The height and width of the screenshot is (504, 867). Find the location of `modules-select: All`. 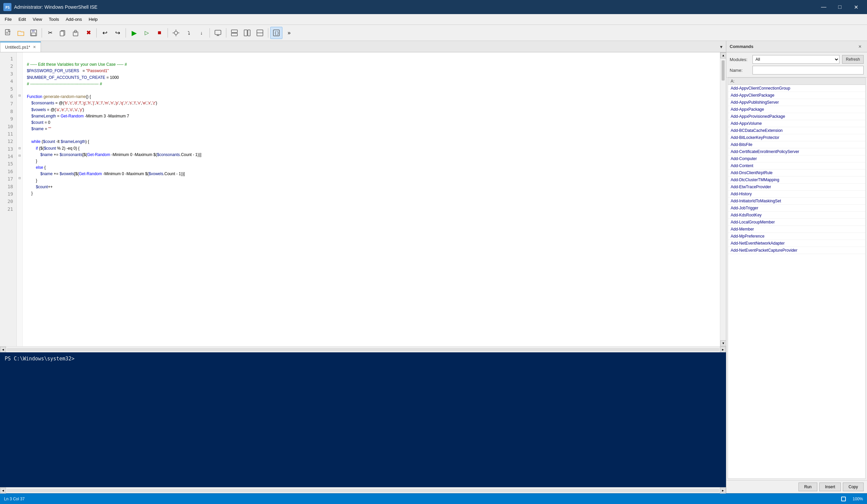

modules-select: All is located at coordinates (796, 59).